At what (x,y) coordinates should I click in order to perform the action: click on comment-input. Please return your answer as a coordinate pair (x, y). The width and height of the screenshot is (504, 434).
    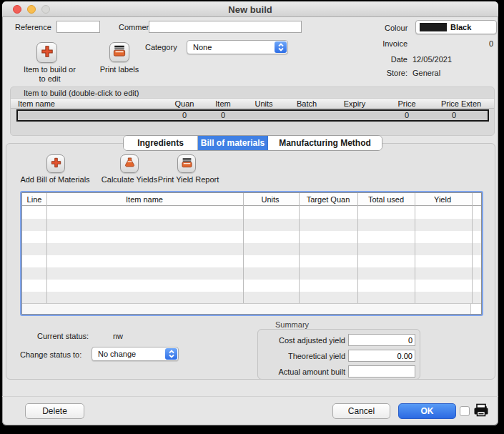
    Looking at the image, I should click on (225, 27).